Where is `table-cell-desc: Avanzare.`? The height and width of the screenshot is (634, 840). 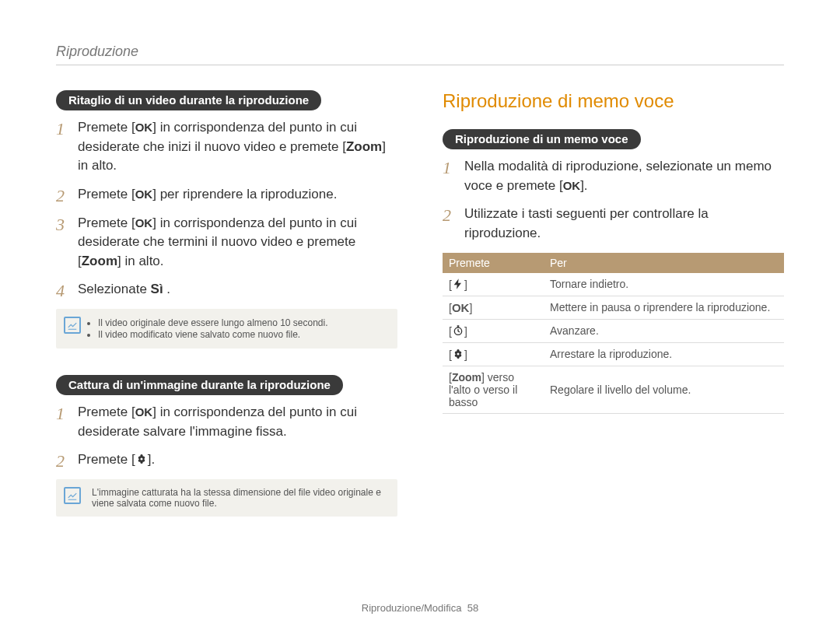 table-cell-desc: Avanzare. is located at coordinates (664, 331).